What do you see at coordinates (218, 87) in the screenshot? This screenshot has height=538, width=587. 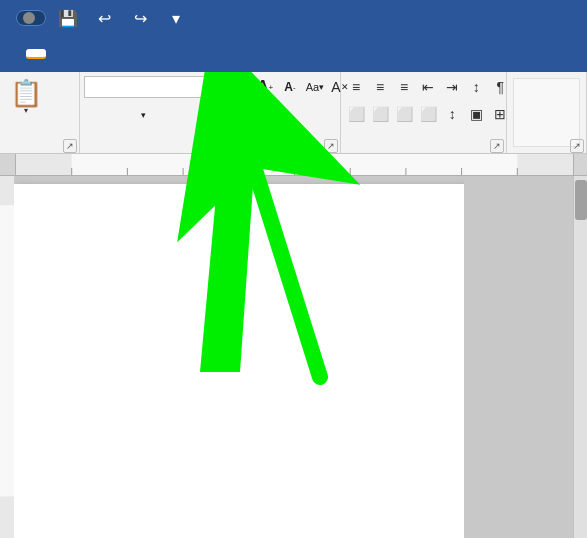 I see `font-top-row: ▾ A+ A- Aa▾ A✕` at bounding box center [218, 87].